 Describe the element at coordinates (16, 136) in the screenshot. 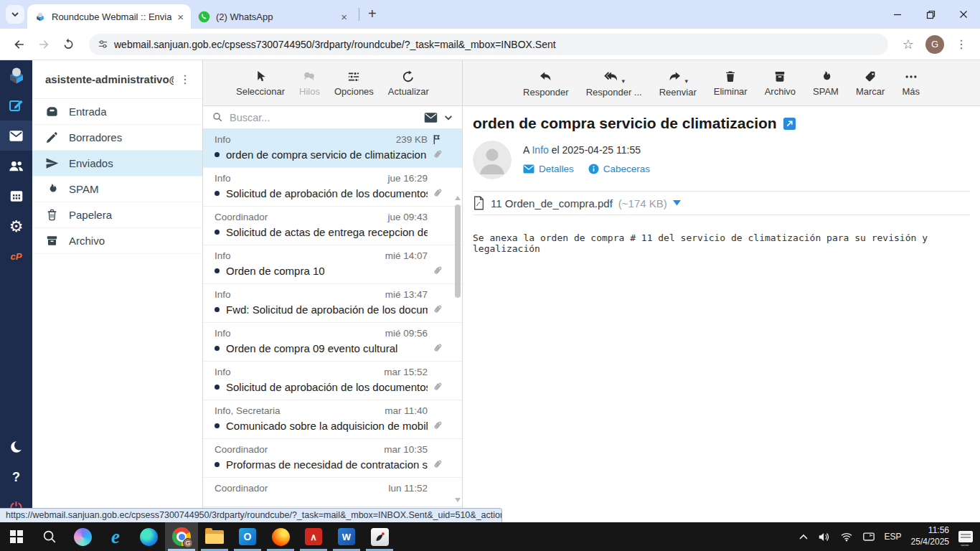

I see `mail-nav-button` at that location.